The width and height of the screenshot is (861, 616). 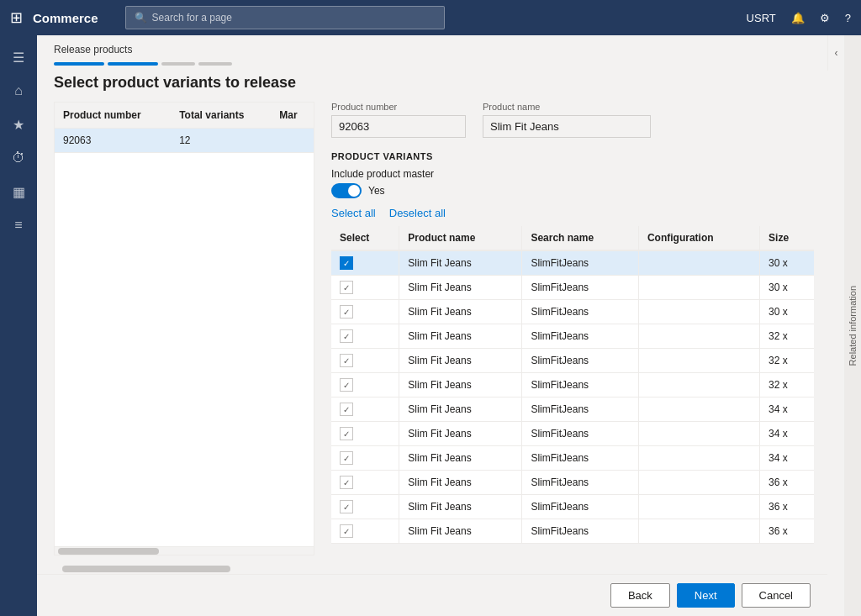 What do you see at coordinates (417, 213) in the screenshot?
I see `deselect-all-button: Deselect all` at bounding box center [417, 213].